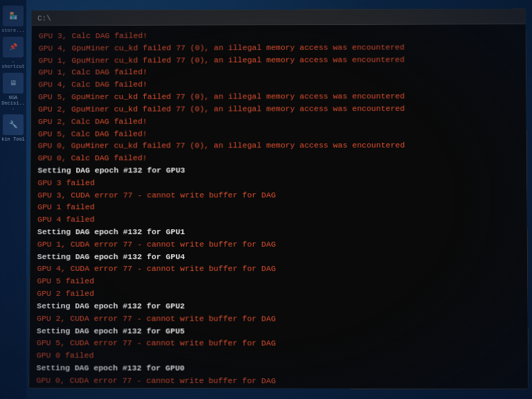 This screenshot has height=399, width=532. Describe the element at coordinates (278, 257) in the screenshot. I see `terminal-line: Setting DAG epoch #132 for GPU4` at that location.